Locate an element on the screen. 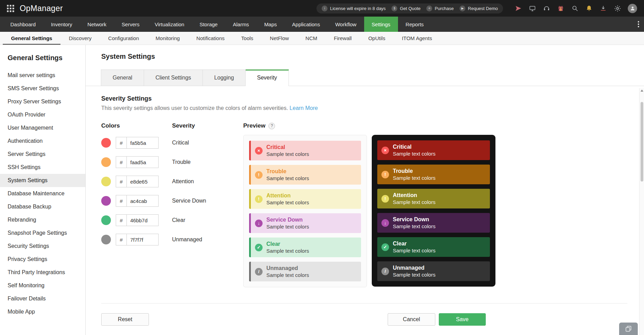 This screenshot has height=335, width=644. section-description: This severity settings allows user to cu… is located at coordinates (364, 108).